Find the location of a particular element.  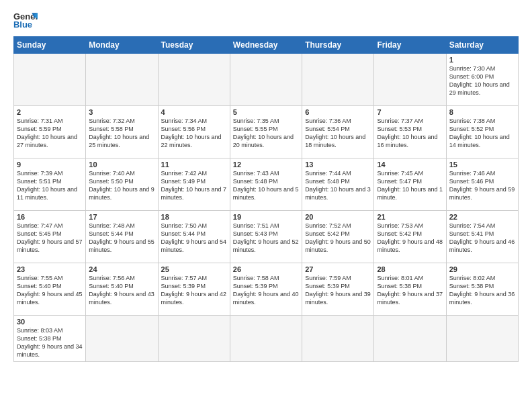

day-info: Sunrise: 8:02 AM Sunset: 5:38 PM Dayligh… is located at coordinates (482, 290).